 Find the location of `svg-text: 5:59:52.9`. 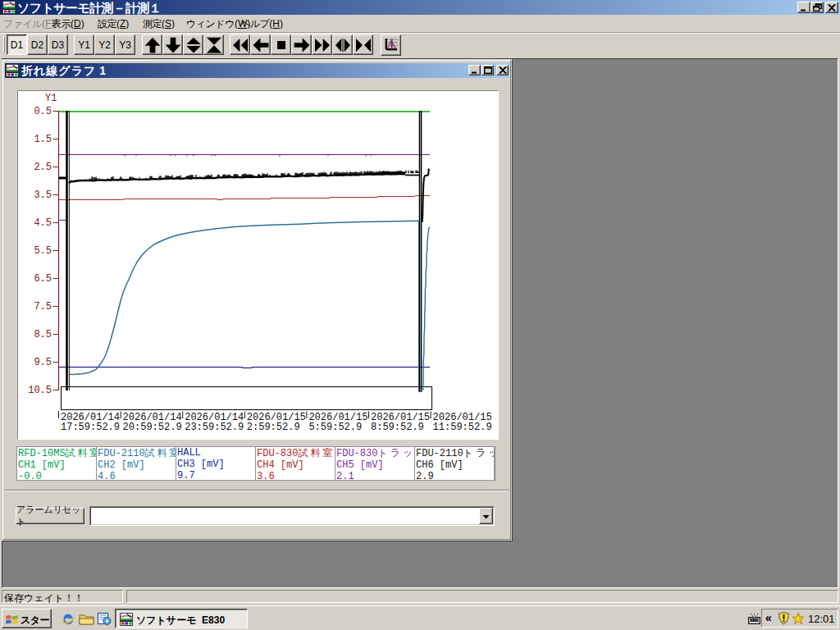

svg-text: 5:59:52.9 is located at coordinates (335, 427).